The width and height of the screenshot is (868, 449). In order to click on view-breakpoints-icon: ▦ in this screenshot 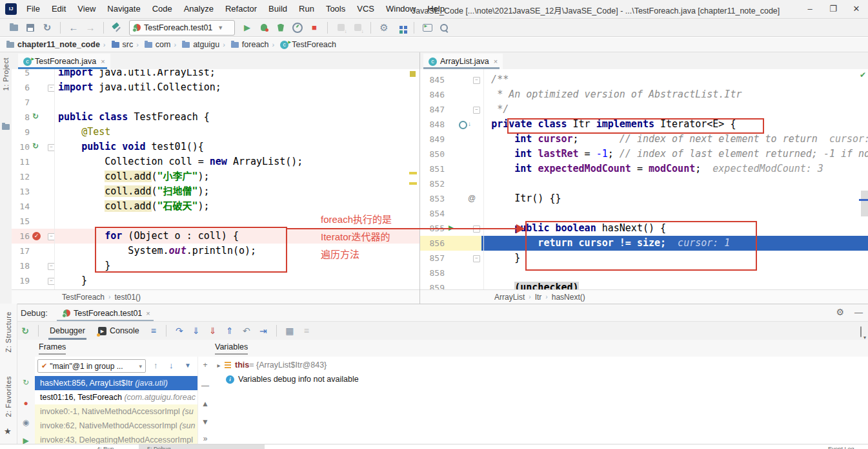, I will do `click(290, 331)`.